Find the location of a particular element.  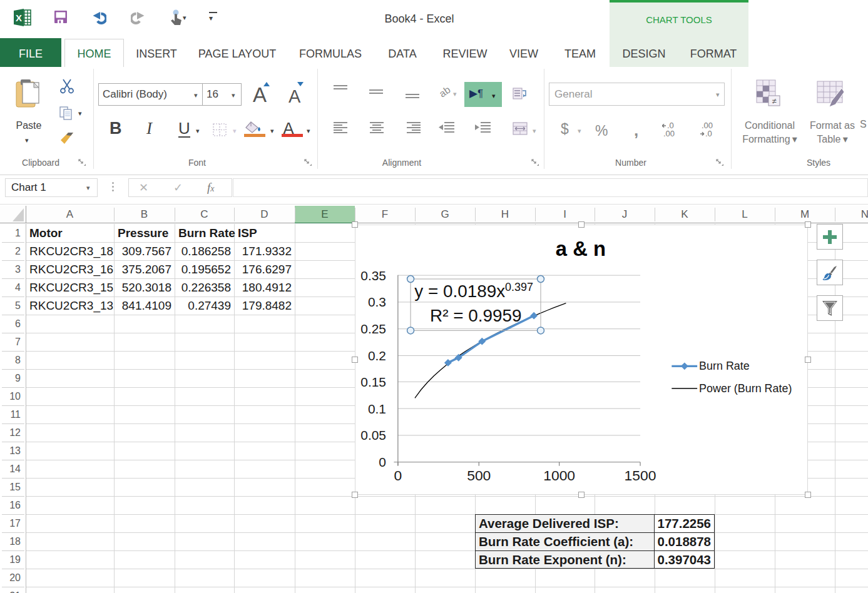

svg-text: 0.25 is located at coordinates (373, 329).